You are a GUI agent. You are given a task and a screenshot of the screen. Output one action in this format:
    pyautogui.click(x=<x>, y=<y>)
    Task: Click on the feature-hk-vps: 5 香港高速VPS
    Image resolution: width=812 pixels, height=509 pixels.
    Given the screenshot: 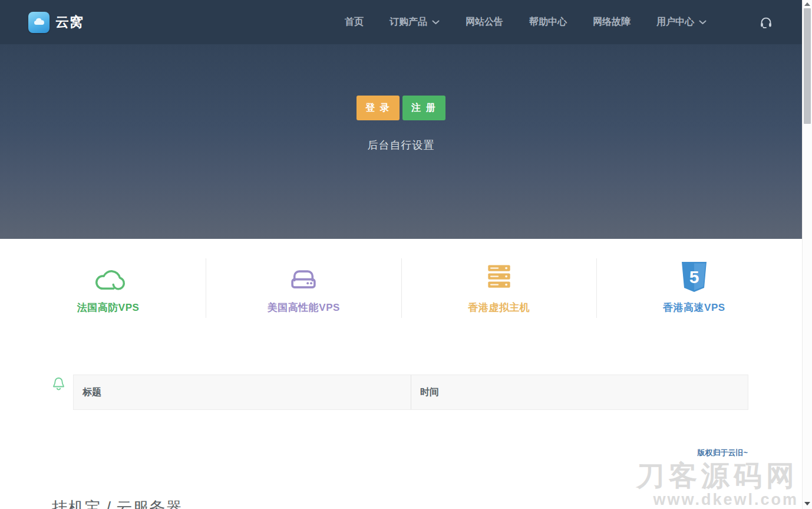 What is the action you would take?
    pyautogui.click(x=694, y=288)
    